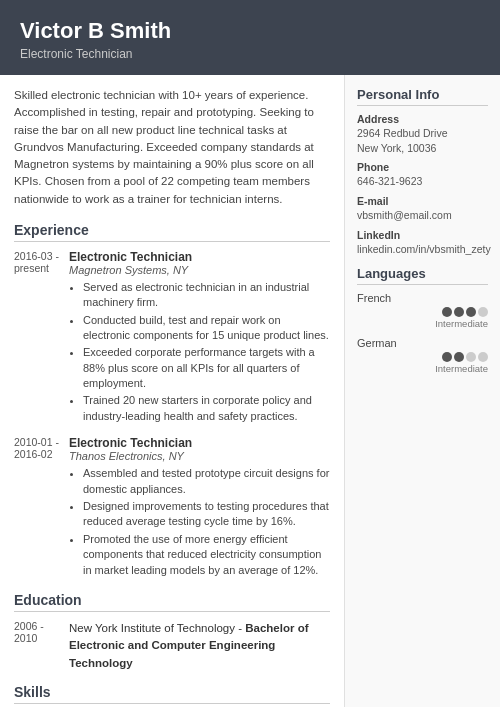  Describe the element at coordinates (42, 338) in the screenshot. I see `exp-date: 2016-03 -present` at that location.